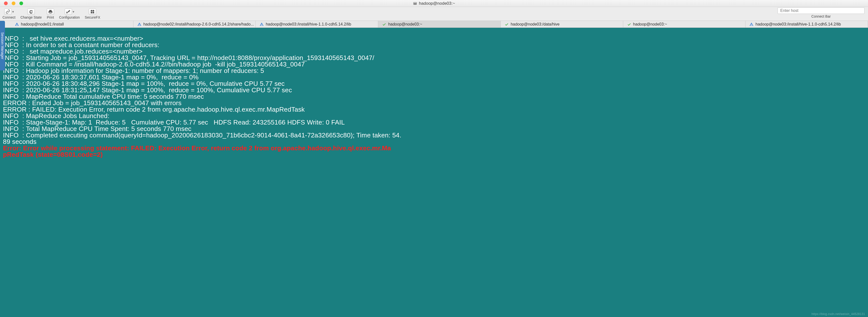 This screenshot has height=317, width=868. Describe the element at coordinates (821, 16) in the screenshot. I see `connect-bar-label: Connect Bar` at that location.